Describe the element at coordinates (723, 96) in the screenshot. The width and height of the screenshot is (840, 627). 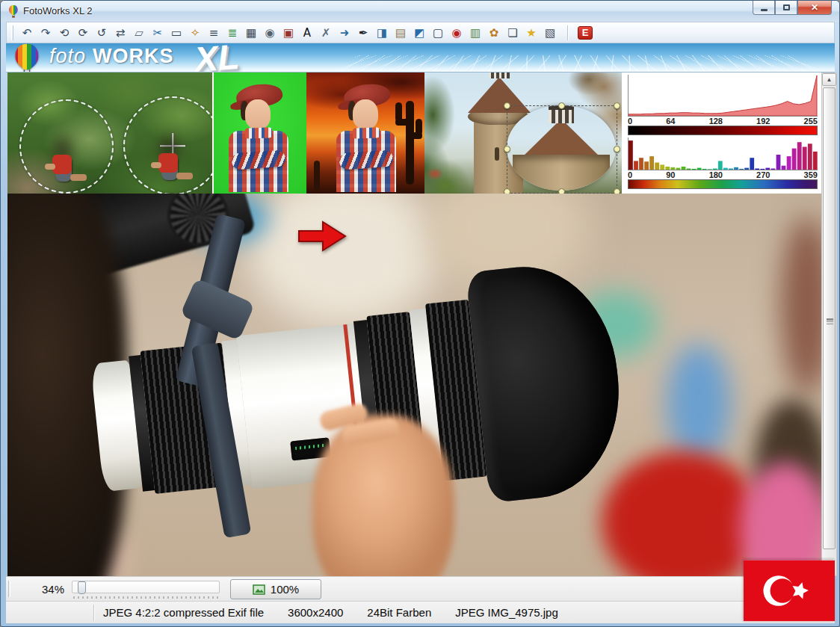
I see `luminance-histogram` at that location.